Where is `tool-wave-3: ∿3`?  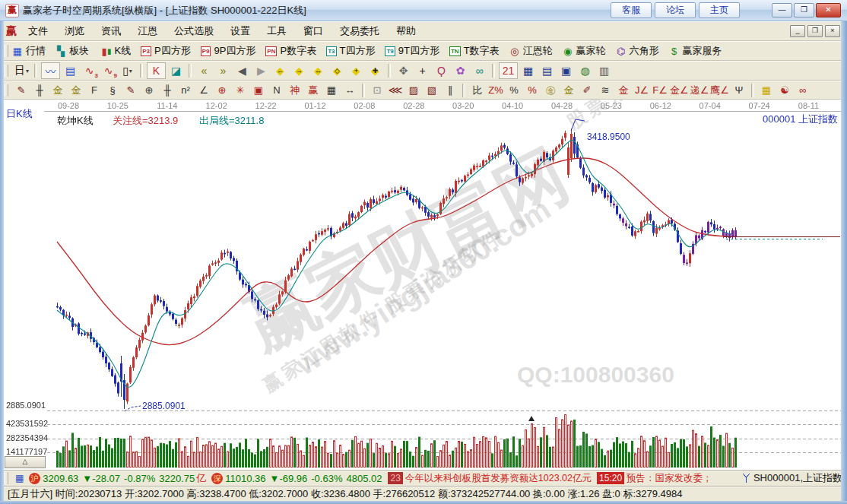
tool-wave-3: ∿3 is located at coordinates (90, 71).